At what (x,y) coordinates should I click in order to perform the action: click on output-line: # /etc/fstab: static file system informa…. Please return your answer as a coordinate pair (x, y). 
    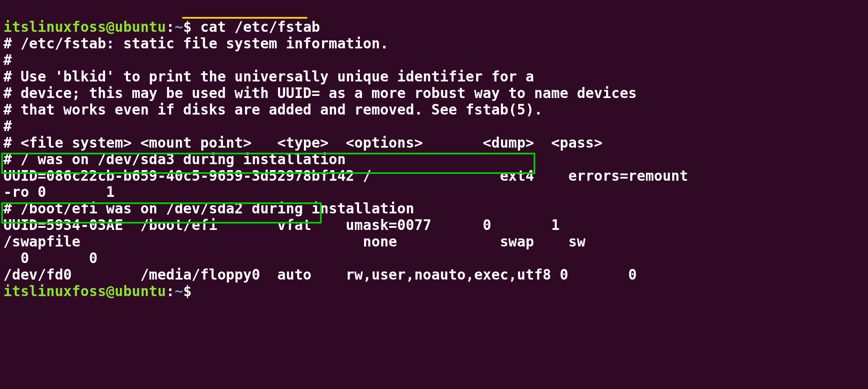
    Looking at the image, I should click on (196, 43).